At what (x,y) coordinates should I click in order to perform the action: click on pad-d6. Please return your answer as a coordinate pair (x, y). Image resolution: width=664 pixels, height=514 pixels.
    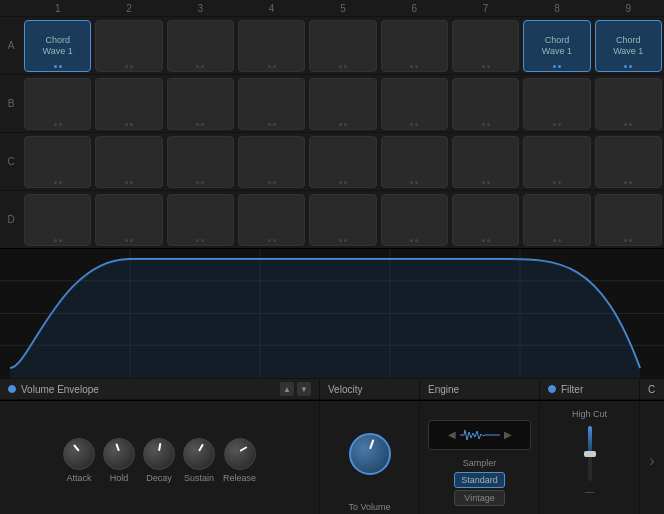
    Looking at the image, I should click on (414, 220).